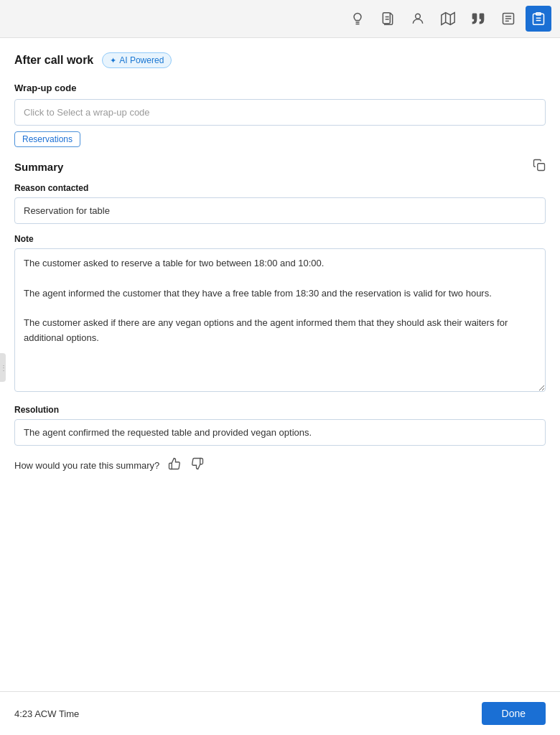  Describe the element at coordinates (39, 167) in the screenshot. I see `summary-title: Summary` at that location.